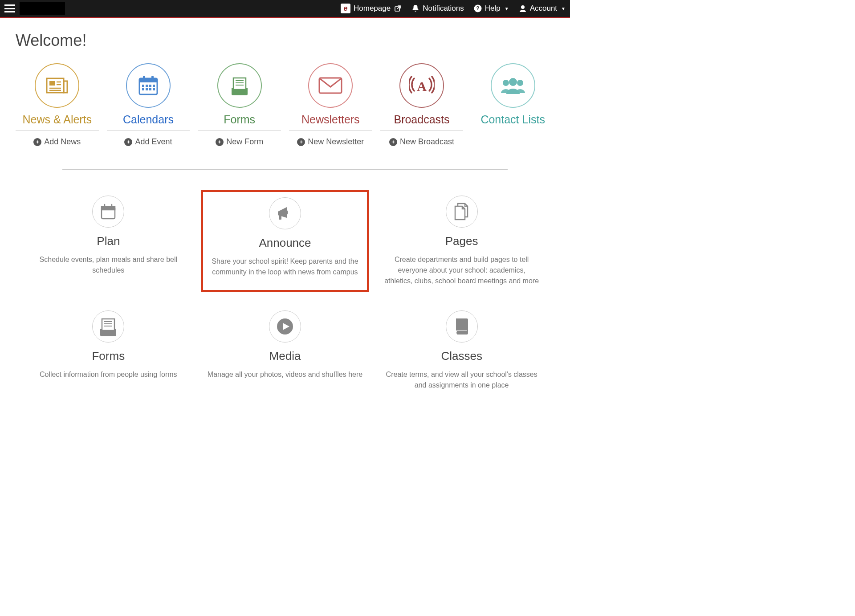 The width and height of the screenshot is (855, 616). What do you see at coordinates (513, 105) in the screenshot?
I see `nav-card-contact-lists: Contact Lists` at bounding box center [513, 105].